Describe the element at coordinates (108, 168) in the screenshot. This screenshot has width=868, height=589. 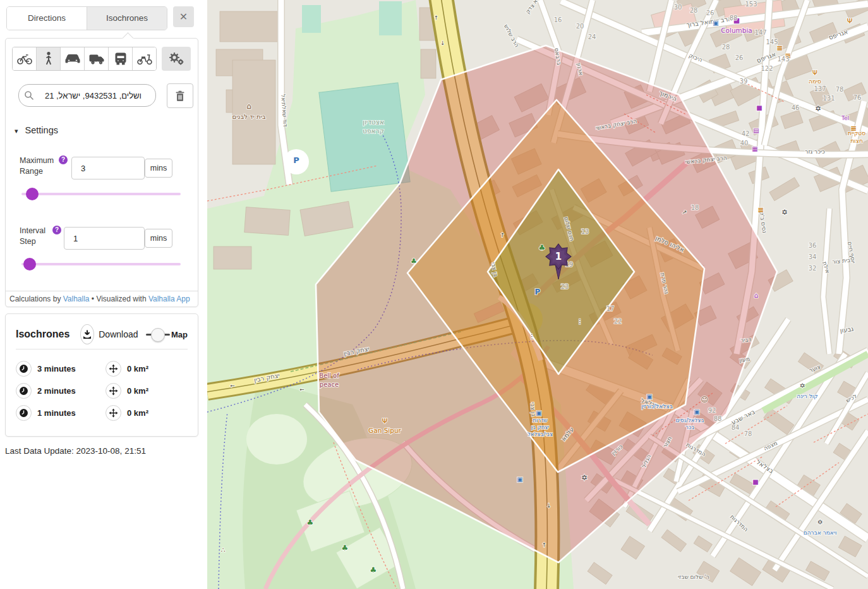
I see `maximum-range-input` at that location.